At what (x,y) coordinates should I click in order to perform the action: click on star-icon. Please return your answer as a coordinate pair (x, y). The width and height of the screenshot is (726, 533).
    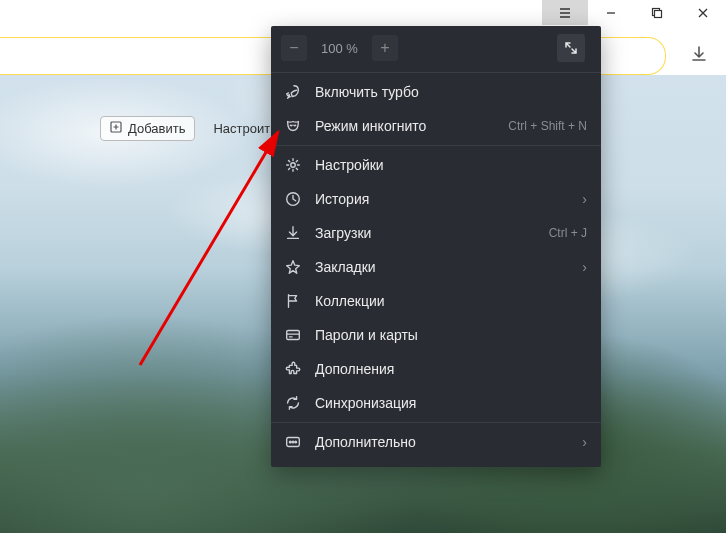
    Looking at the image, I should click on (293, 267).